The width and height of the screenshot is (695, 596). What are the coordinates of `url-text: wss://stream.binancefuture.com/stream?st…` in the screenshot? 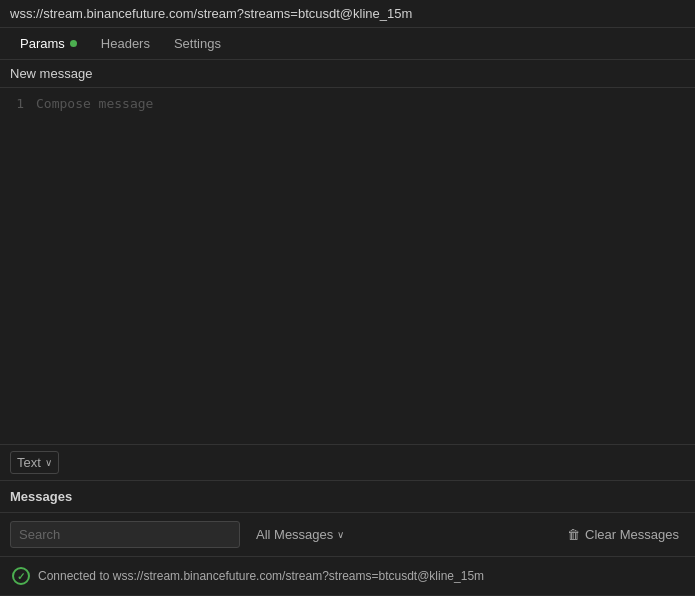 It's located at (211, 14).